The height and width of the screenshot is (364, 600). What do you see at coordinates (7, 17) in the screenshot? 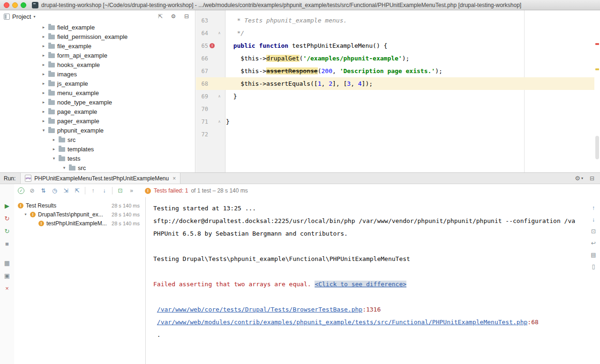
I see `project-tool-window-icon` at bounding box center [7, 17].